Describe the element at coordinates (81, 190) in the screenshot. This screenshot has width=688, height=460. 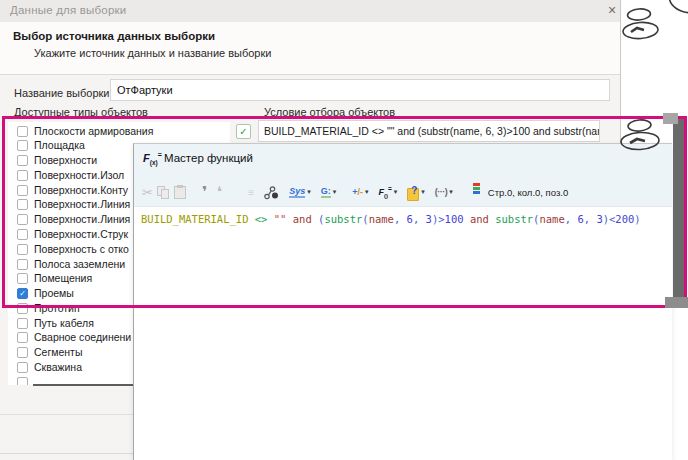
I see `list-item-label: Поверхности.Конту` at that location.